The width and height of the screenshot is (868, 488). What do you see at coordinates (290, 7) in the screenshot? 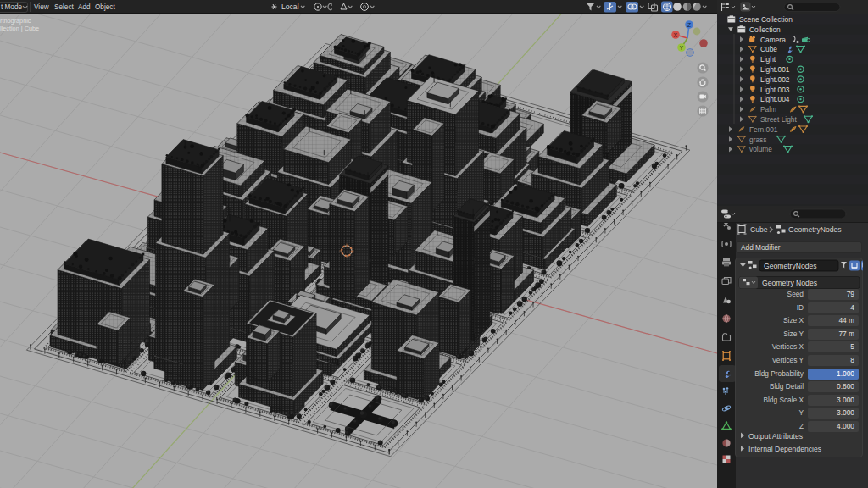
I see `svg-text: Local` at bounding box center [290, 7].